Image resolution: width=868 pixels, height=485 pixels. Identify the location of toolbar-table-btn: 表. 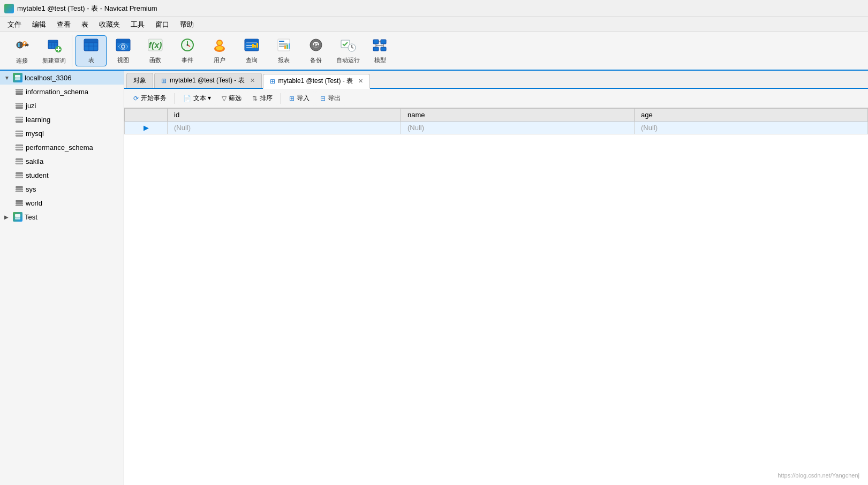
(91, 51).